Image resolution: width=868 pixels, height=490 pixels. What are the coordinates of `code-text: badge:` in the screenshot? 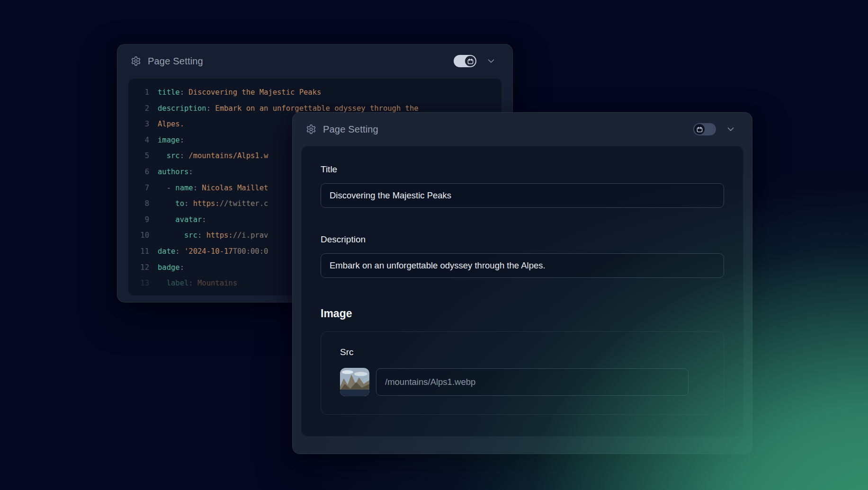 It's located at (167, 268).